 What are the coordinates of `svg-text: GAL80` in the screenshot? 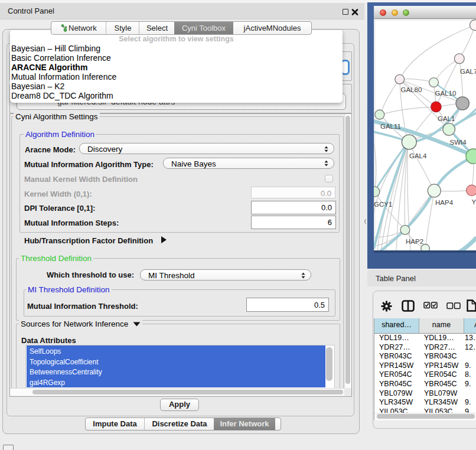 It's located at (412, 90).